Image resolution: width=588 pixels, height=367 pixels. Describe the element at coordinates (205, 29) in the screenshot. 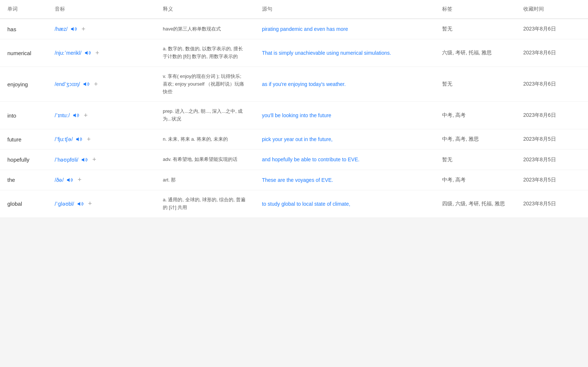

I see `definition-cell: have的第三人称单数现在式` at that location.